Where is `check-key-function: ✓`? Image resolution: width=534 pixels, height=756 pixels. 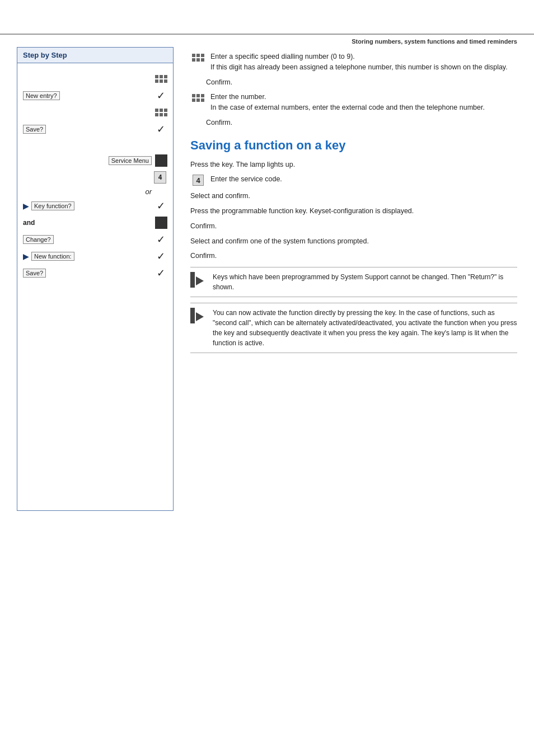 check-key-function: ✓ is located at coordinates (161, 206).